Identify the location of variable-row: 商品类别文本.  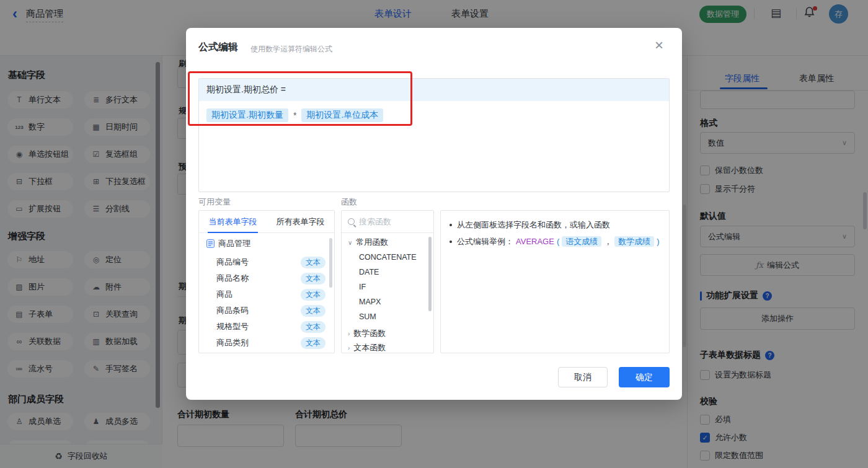
(271, 343).